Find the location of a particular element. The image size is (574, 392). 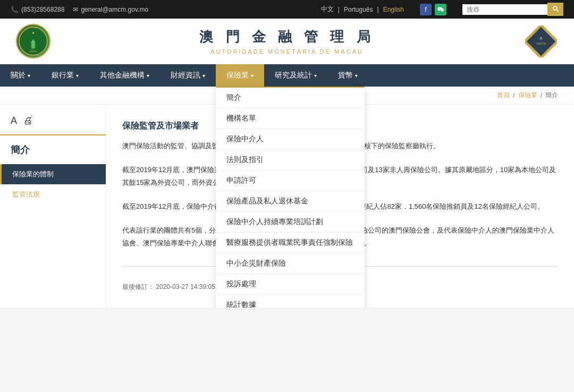

sidebar-item-regulations: 監管法規 is located at coordinates (53, 194).